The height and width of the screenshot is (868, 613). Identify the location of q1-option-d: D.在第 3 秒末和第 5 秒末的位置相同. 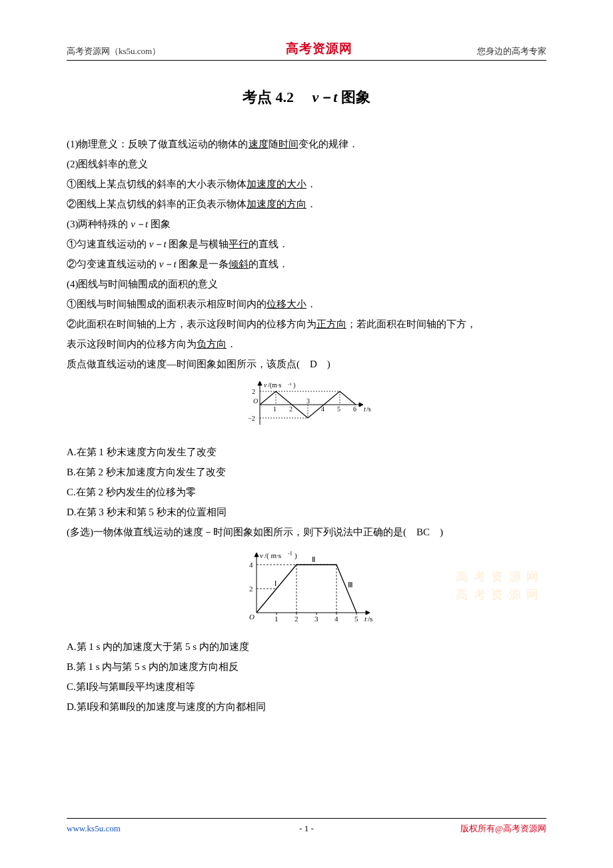
(306, 512).